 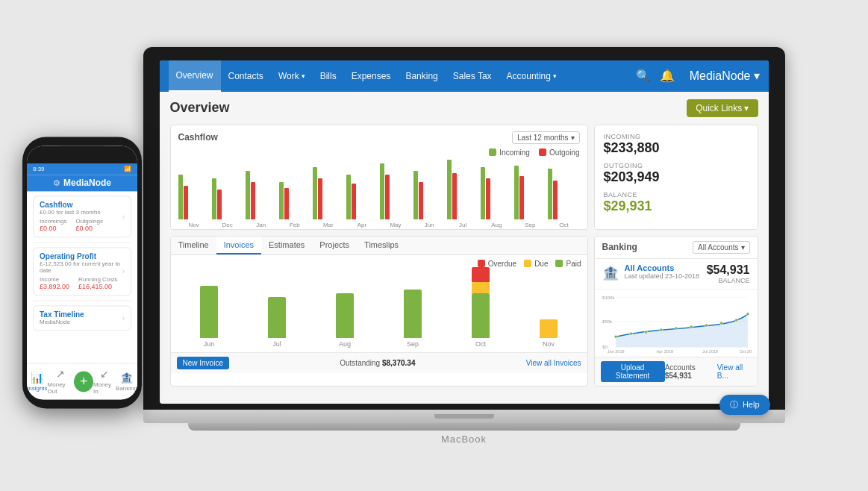 I want to click on outstanding-text: Outstanding $8,370.34, so click(x=378, y=363).